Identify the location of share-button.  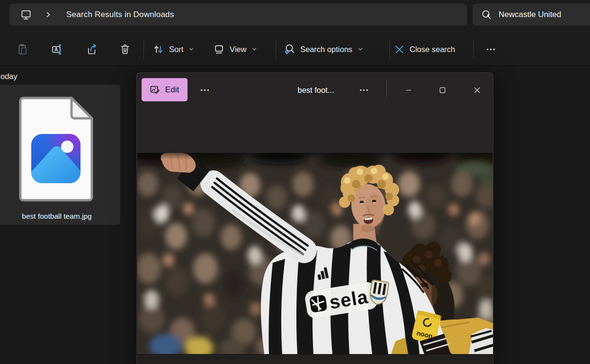
(91, 49).